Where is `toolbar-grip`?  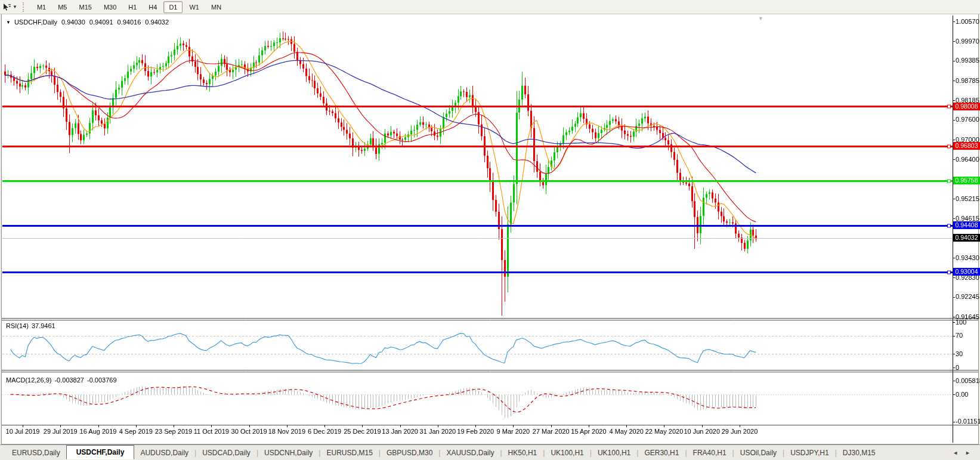 toolbar-grip is located at coordinates (24, 7).